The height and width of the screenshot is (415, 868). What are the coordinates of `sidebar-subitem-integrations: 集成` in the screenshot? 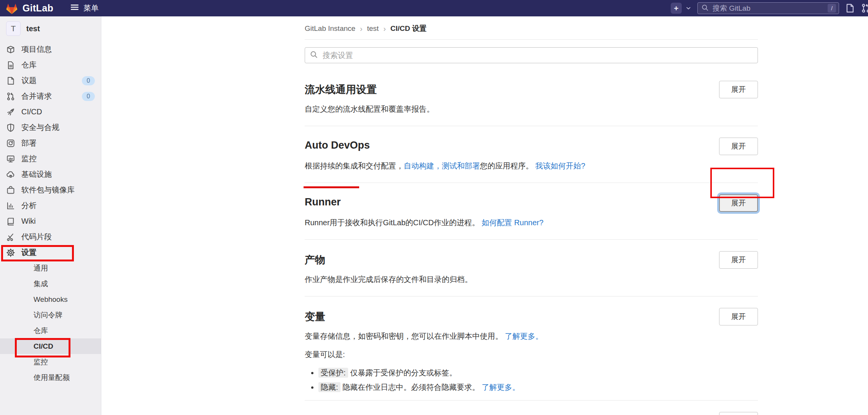 It's located at (50, 284).